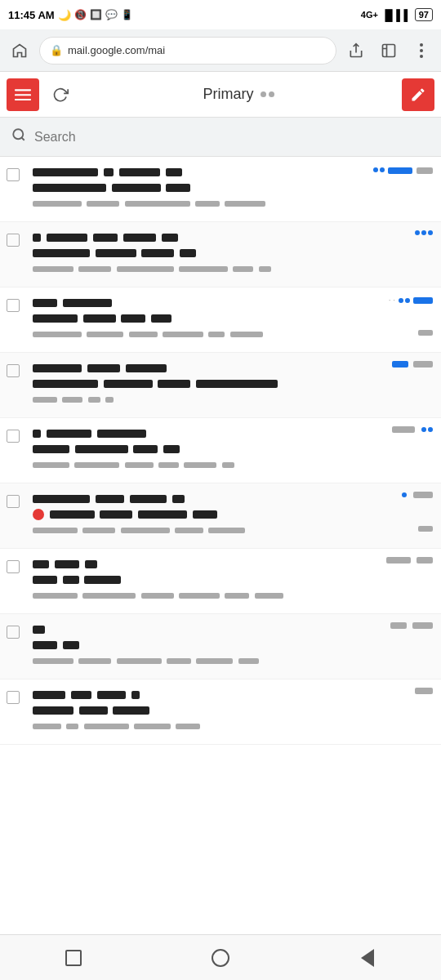  Describe the element at coordinates (356, 51) in the screenshot. I see `share-button` at that location.